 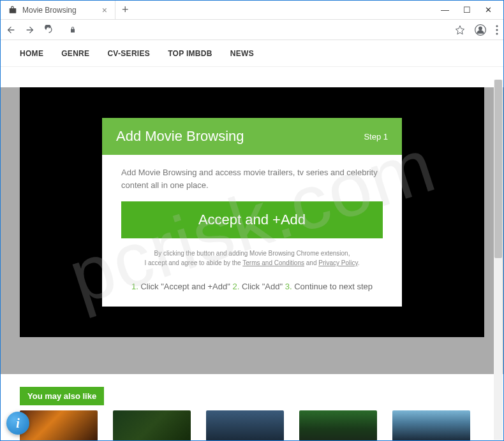 I want to click on lock-icon, so click(x=73, y=30).